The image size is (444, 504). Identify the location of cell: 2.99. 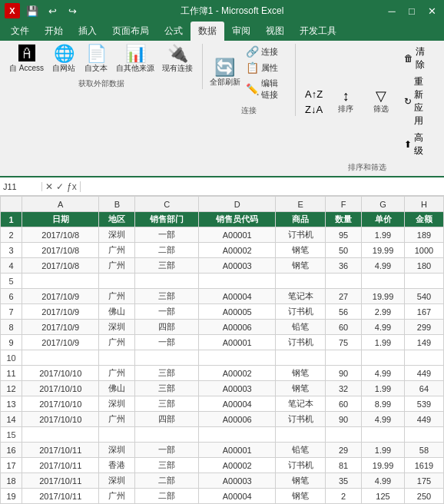
(383, 312).